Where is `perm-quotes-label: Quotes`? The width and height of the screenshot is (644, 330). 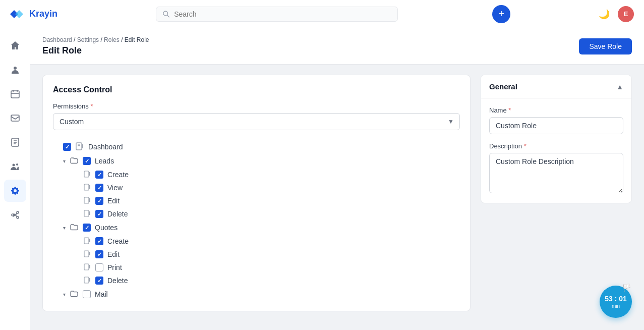 perm-quotes-label: Quotes is located at coordinates (106, 228).